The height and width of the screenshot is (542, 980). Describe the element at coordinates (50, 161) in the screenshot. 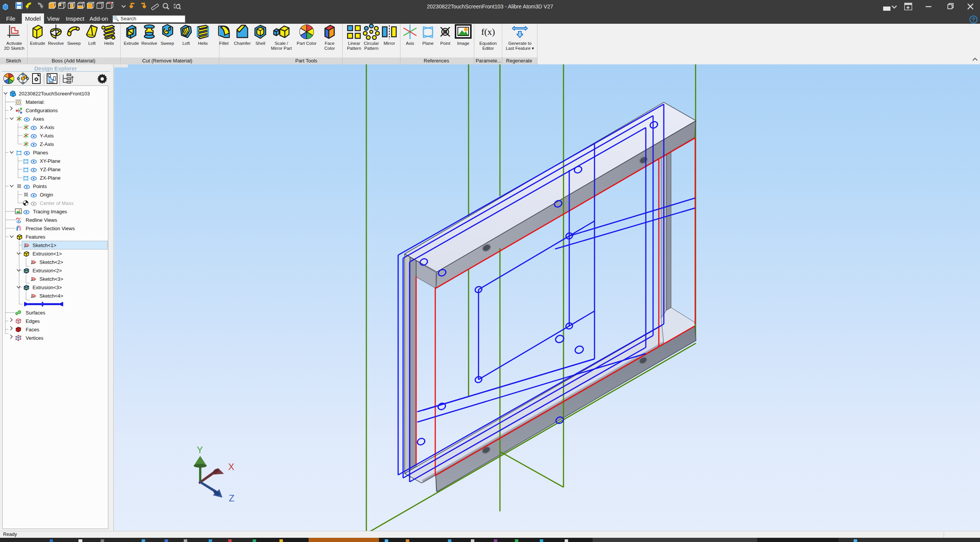

I see `svg-text: XY-Plane` at that location.